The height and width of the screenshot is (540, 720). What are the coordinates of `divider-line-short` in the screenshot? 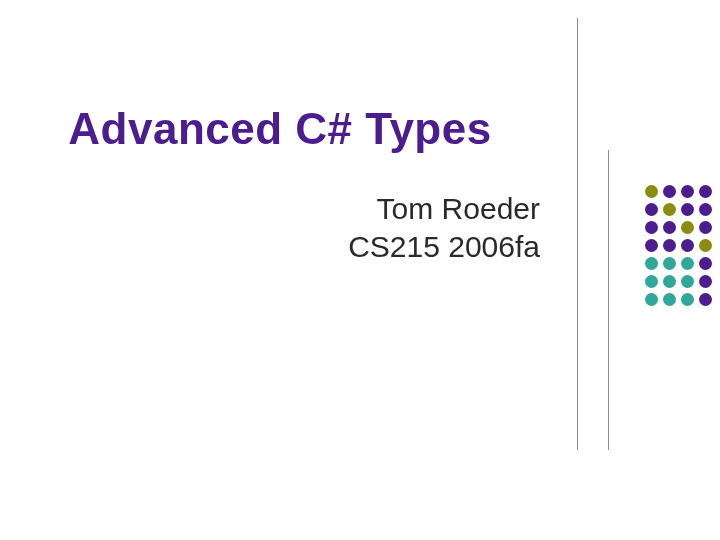 It's located at (608, 300).